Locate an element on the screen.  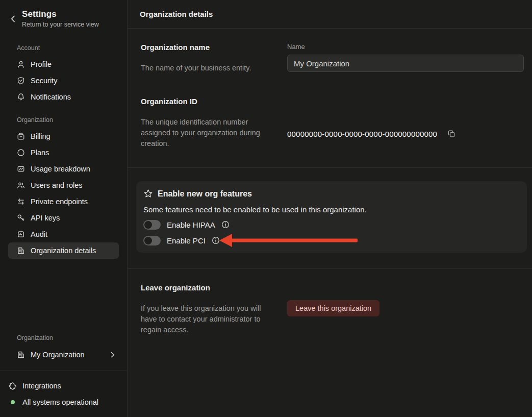
swap-arrows-icon is located at coordinates (21, 202).